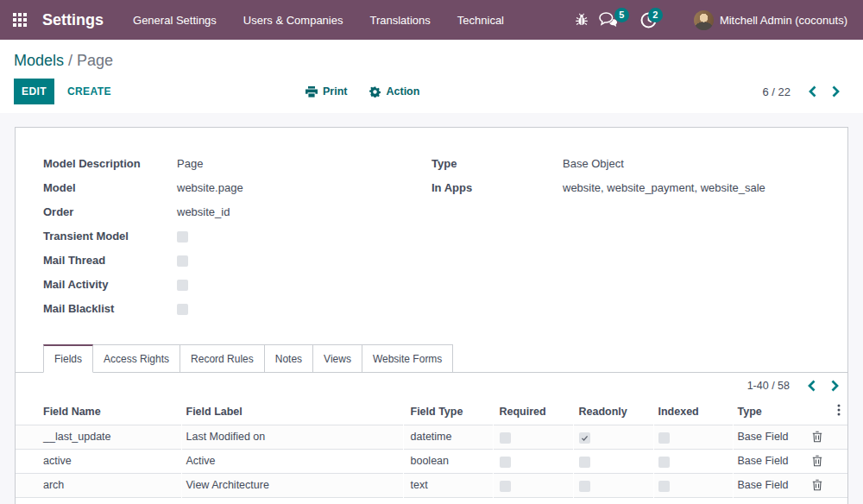 The width and height of the screenshot is (863, 504). What do you see at coordinates (533, 412) in the screenshot?
I see `column-header-required: Required` at bounding box center [533, 412].